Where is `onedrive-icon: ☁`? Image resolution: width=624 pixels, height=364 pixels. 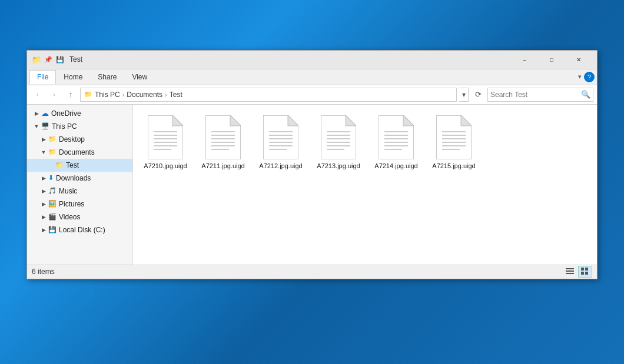
onedrive-icon: ☁ is located at coordinates (45, 113).